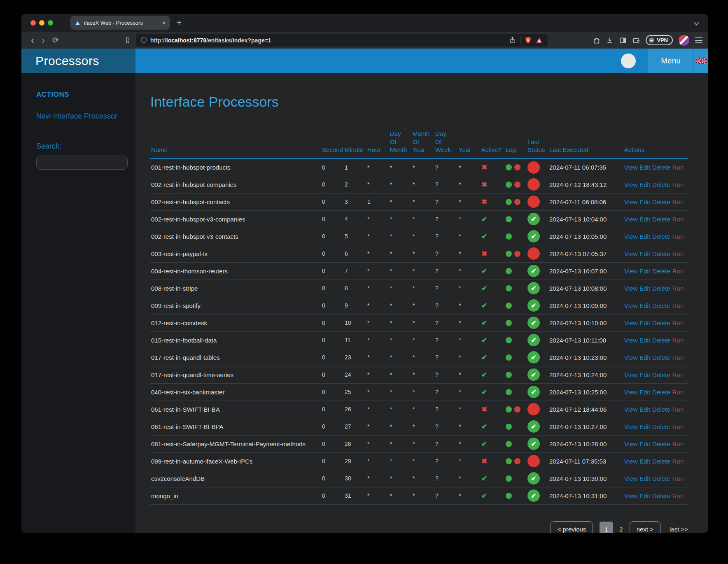  I want to click on column-header-day-of-week: Day Of Week, so click(446, 144).